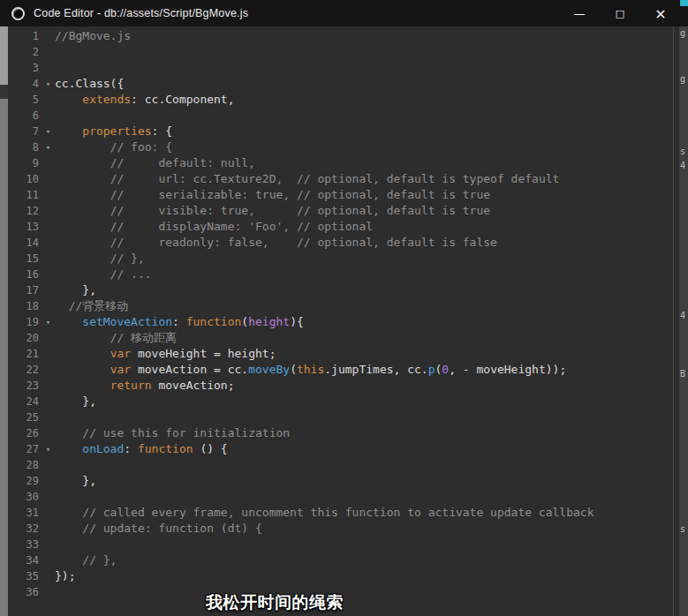  What do you see at coordinates (344, 433) in the screenshot?
I see `code-line: 26 // use this for initialization` at bounding box center [344, 433].